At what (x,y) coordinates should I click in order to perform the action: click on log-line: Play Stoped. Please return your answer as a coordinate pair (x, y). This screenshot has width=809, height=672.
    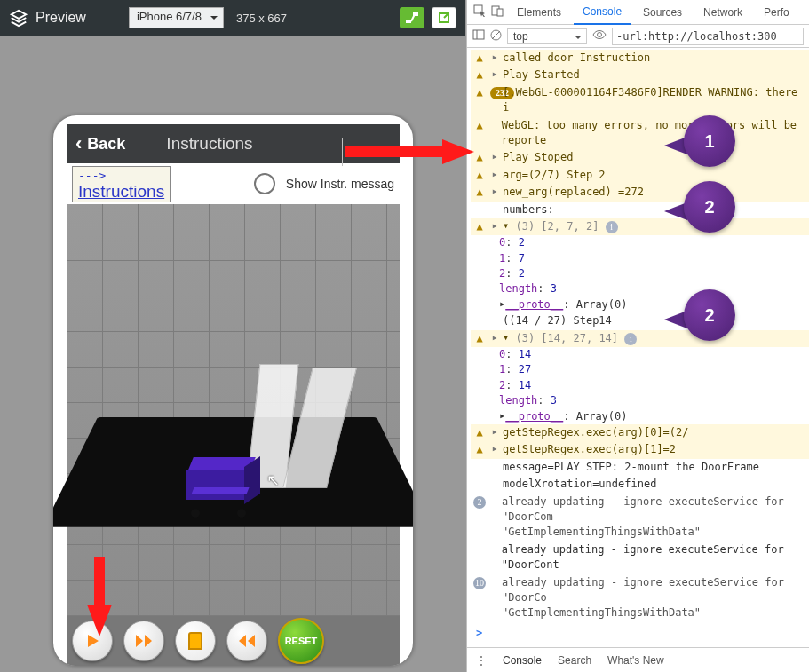
    Looking at the image, I should click on (538, 158).